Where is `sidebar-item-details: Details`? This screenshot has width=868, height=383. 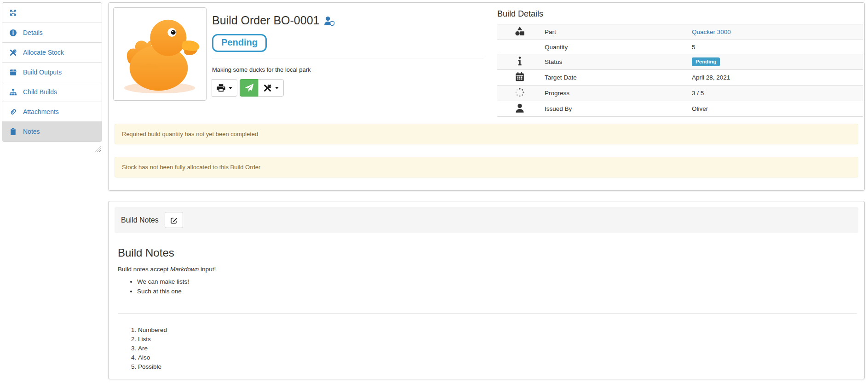 sidebar-item-details: Details is located at coordinates (52, 32).